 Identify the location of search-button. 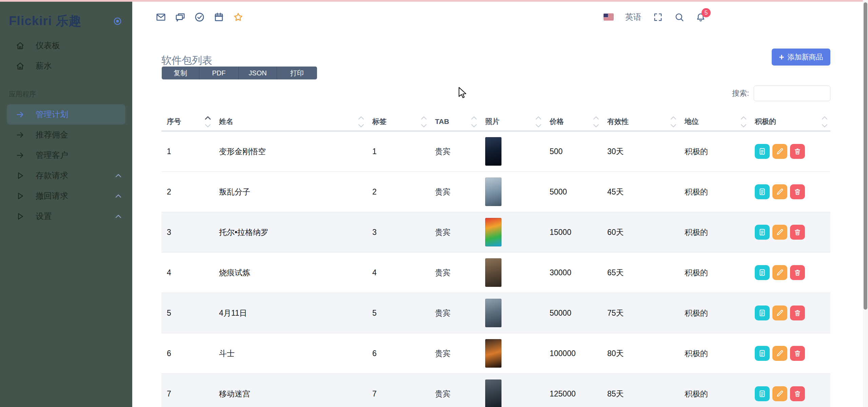
(679, 17).